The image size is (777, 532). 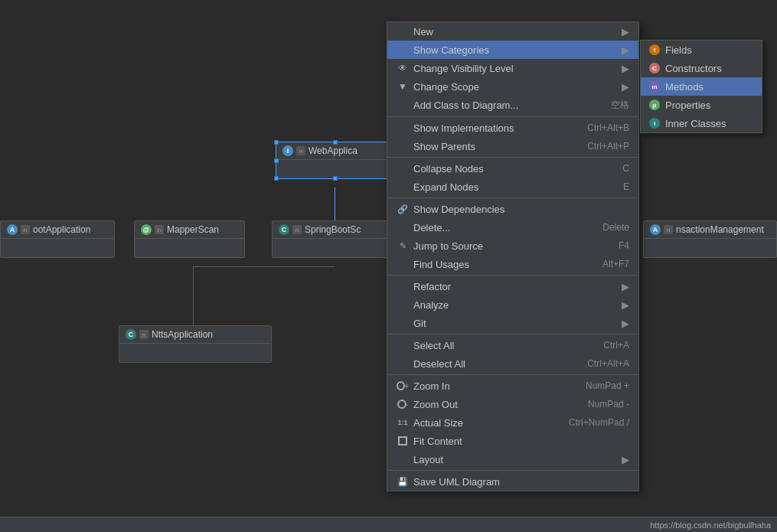 What do you see at coordinates (513, 106) in the screenshot?
I see `menu-item-add-class: Add Class to Diagram... 空格` at bounding box center [513, 106].